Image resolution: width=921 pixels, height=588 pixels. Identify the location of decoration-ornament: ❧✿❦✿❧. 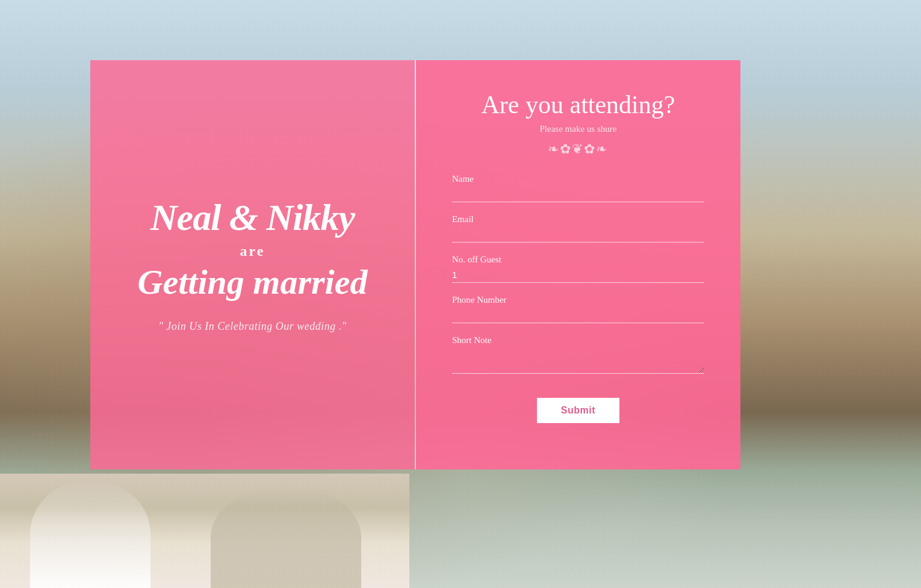
(578, 149).